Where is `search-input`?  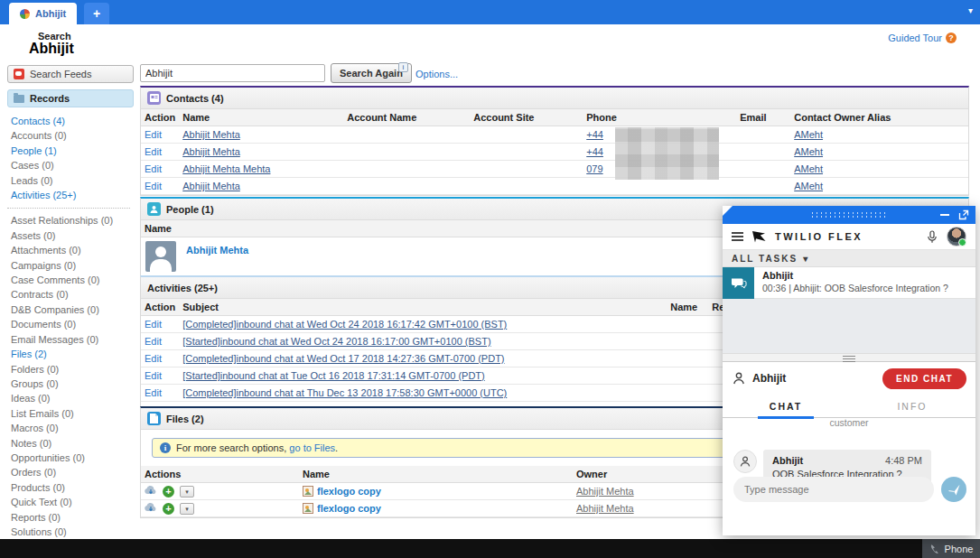 search-input is located at coordinates (233, 73).